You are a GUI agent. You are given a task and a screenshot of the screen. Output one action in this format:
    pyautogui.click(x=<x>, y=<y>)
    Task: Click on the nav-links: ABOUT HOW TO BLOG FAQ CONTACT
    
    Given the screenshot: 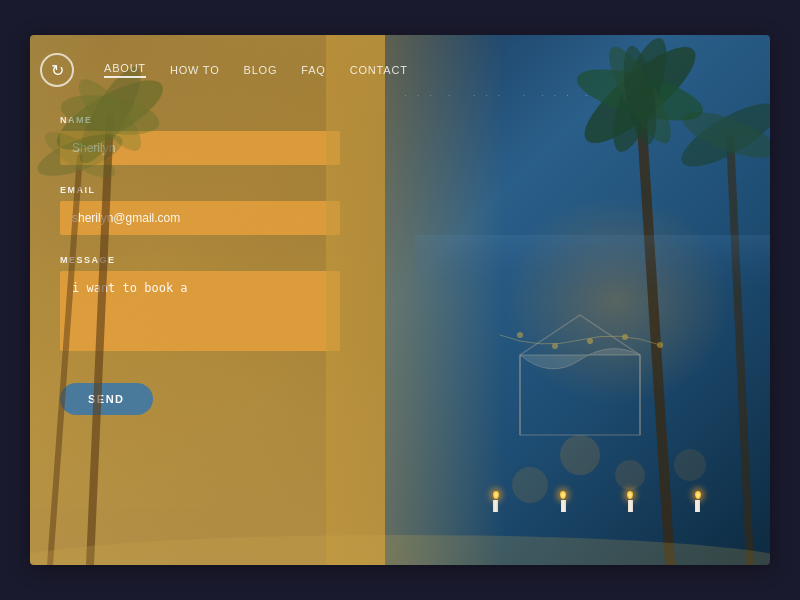 What is the action you would take?
    pyautogui.click(x=256, y=70)
    